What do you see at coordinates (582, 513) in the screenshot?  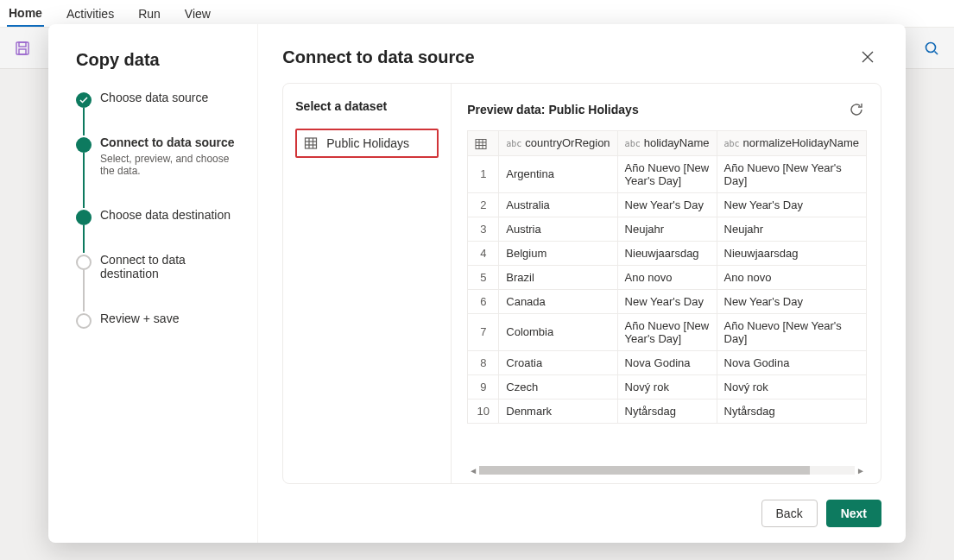 I see `dialog-footer: Back Next` at bounding box center [582, 513].